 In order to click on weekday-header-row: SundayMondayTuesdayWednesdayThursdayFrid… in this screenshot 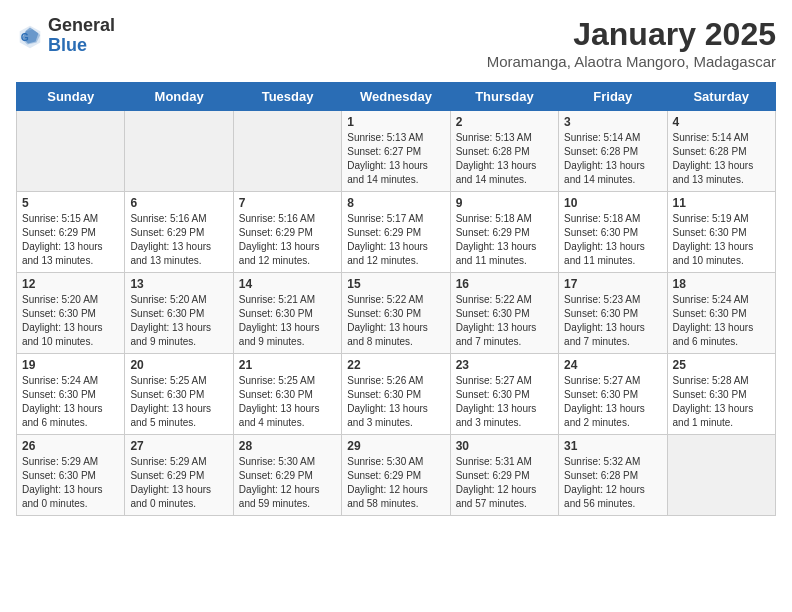, I will do `click(396, 97)`.